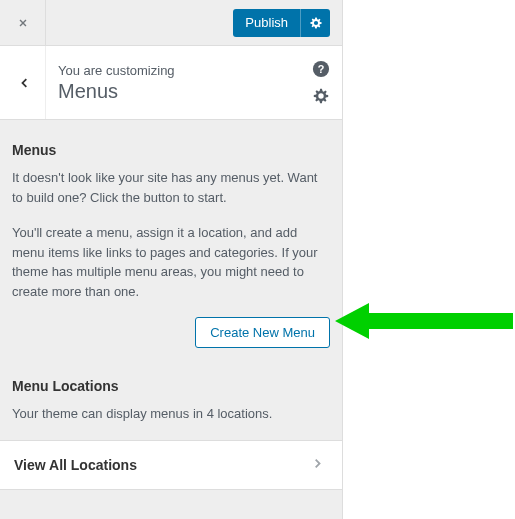 Image resolution: width=515 pixels, height=519 pixels. I want to click on header-text: You are customizing Menus, so click(173, 82).